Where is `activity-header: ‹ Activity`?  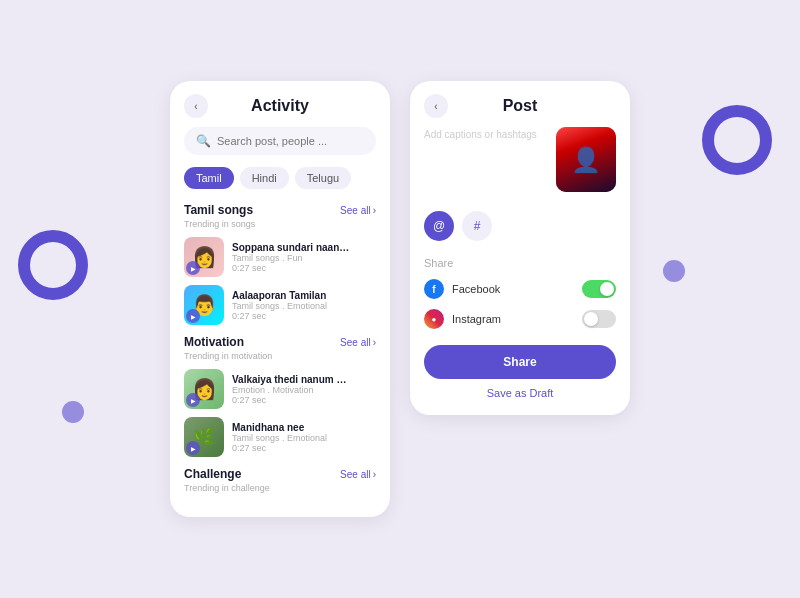 activity-header: ‹ Activity is located at coordinates (280, 106).